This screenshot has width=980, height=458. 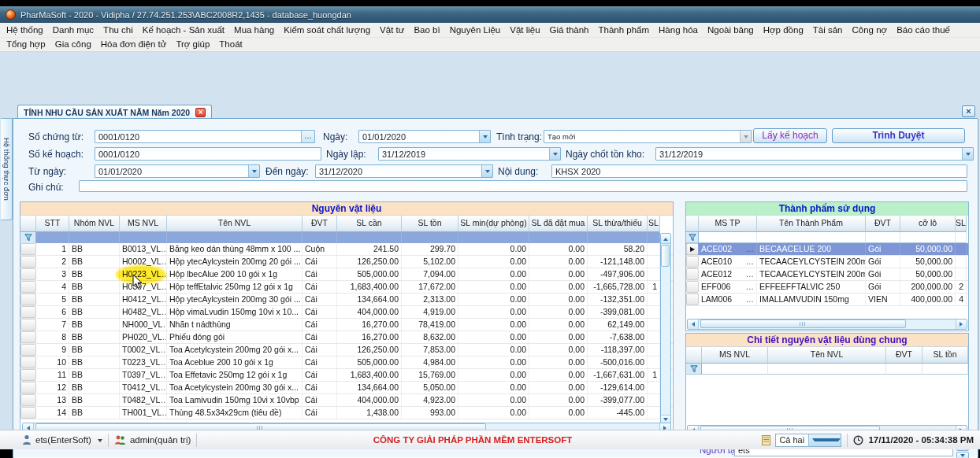 What do you see at coordinates (95, 223) in the screenshot?
I see `column-header: Nhóm NVL` at bounding box center [95, 223].